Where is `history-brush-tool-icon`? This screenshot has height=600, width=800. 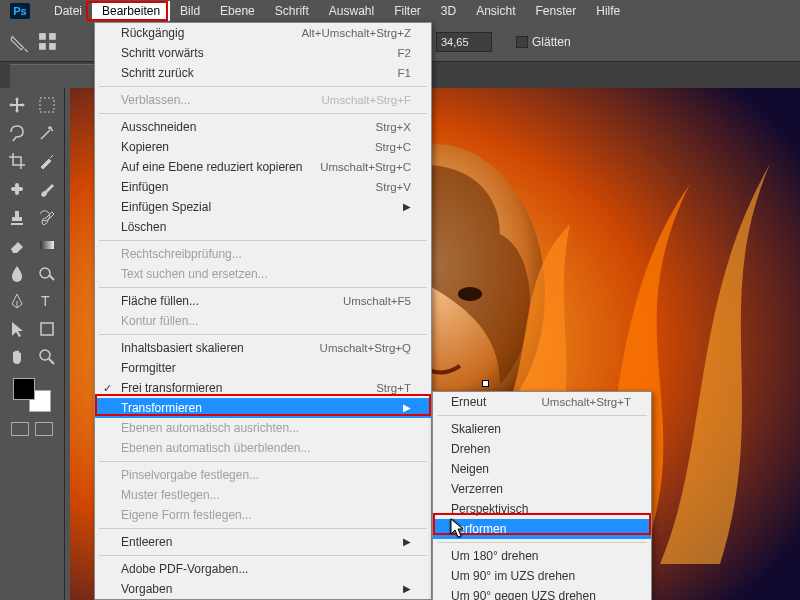 history-brush-tool-icon is located at coordinates (47, 217).